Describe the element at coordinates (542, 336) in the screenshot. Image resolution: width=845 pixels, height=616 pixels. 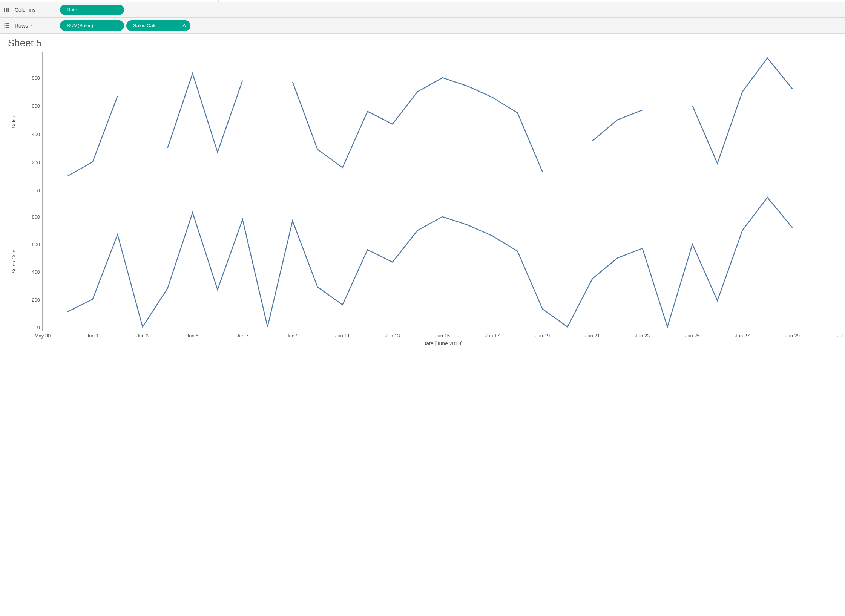
I see `x-tick: Jun 19` at that location.